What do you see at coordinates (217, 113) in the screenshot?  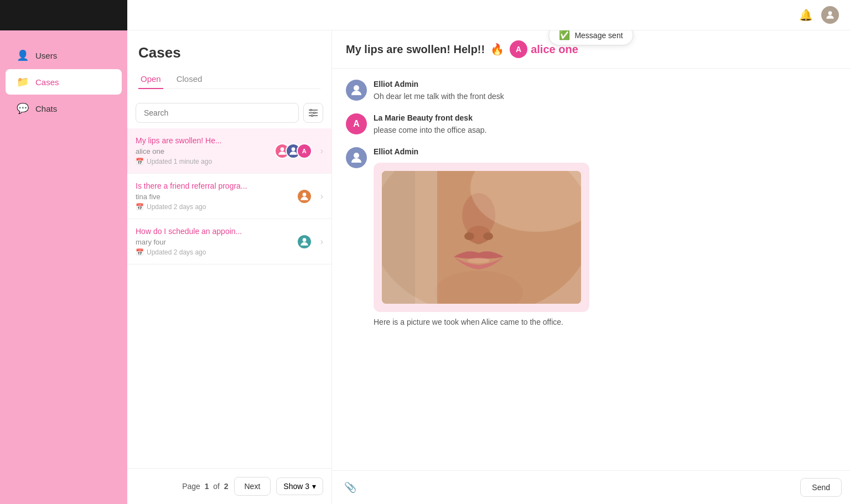 I see `search-input` at bounding box center [217, 113].